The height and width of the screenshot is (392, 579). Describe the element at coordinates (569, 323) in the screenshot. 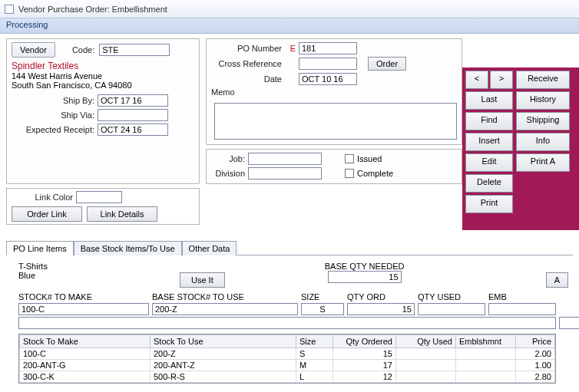

I see `price-input` at that location.